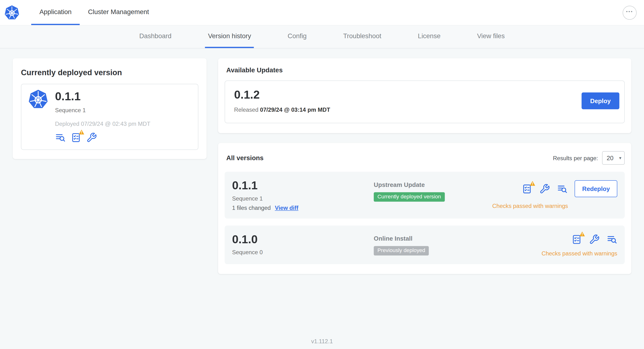  What do you see at coordinates (230, 37) in the screenshot?
I see `tab-version-history: Version history` at bounding box center [230, 37].